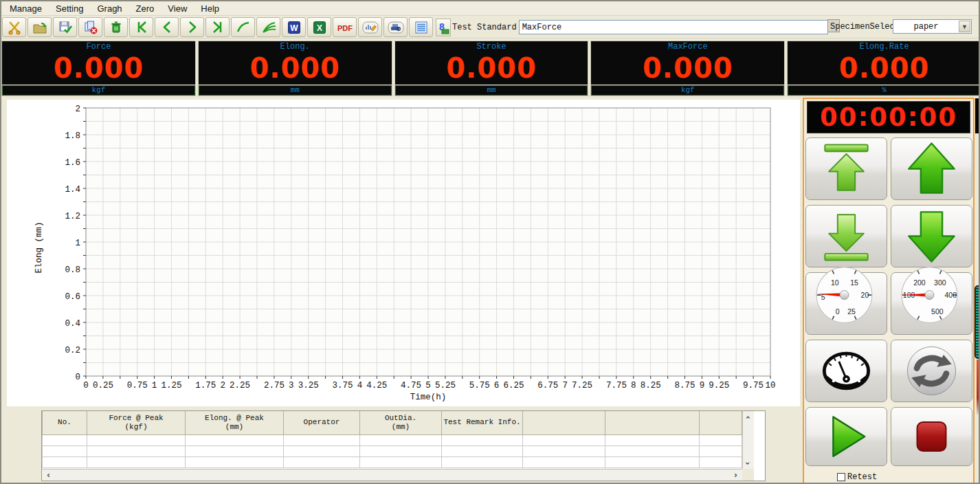 The height and width of the screenshot is (484, 980). I want to click on svg-text: 8, so click(634, 386).